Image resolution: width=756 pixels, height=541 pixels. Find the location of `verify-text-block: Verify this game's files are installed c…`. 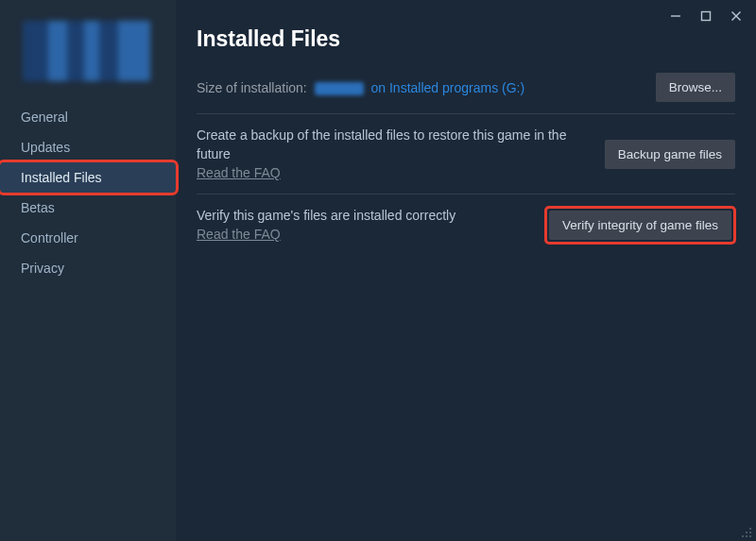

verify-text-block: Verify this game's files are installed c… is located at coordinates (361, 225).